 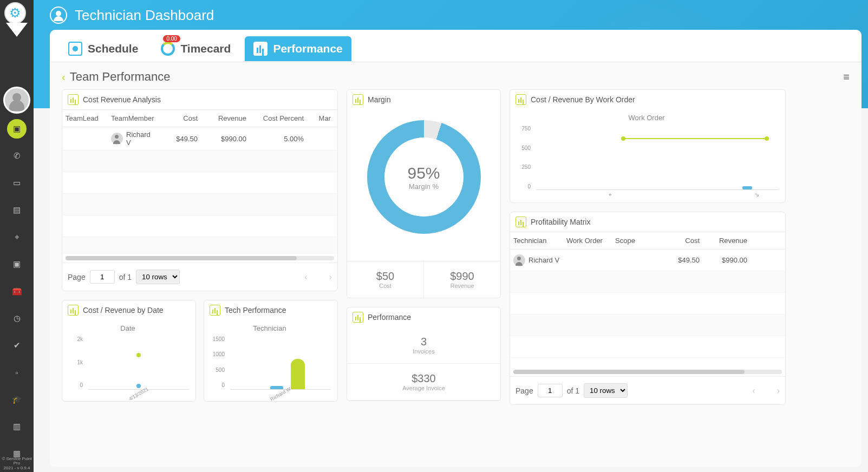 I want to click on date-chart, so click(x=139, y=363).